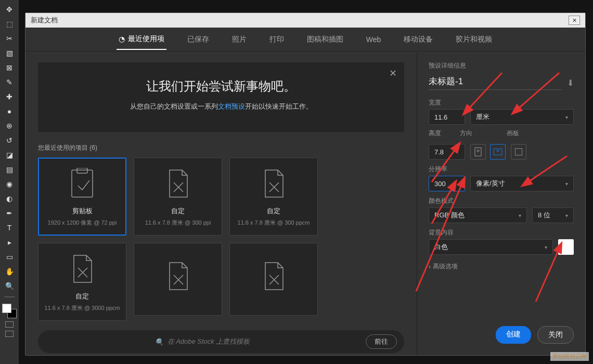  What do you see at coordinates (9, 311) in the screenshot?
I see `color-swatches` at bounding box center [9, 311].